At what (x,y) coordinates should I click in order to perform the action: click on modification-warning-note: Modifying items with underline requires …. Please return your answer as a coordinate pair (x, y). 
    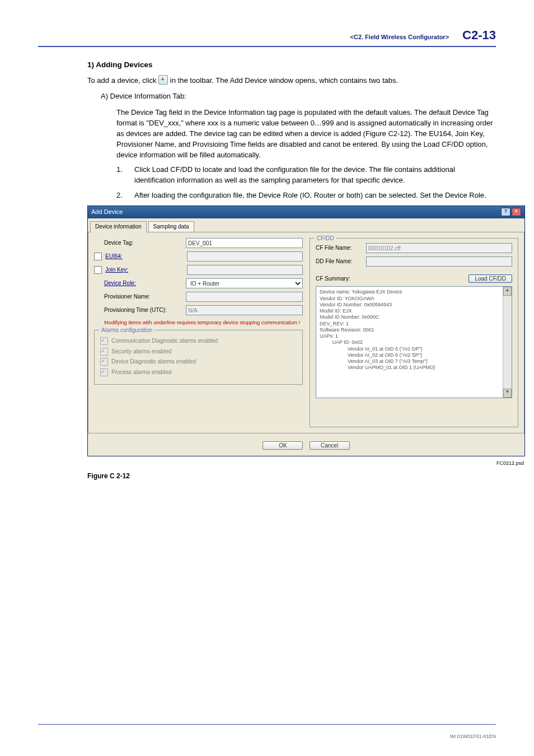
    Looking at the image, I should click on (198, 323).